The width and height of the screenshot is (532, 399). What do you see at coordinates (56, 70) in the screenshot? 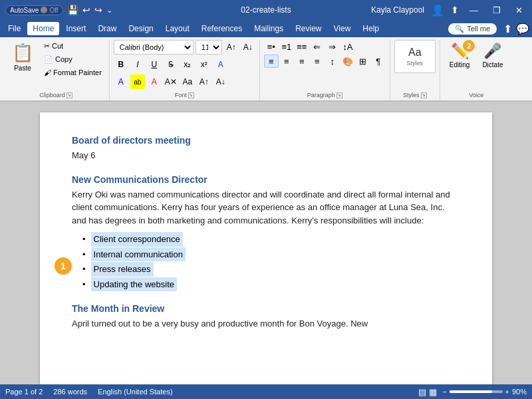
I see `clipboard-group: 📋 Paste ✂ Cut 📄 Copy 🖌 Format Painter Cl…` at bounding box center [56, 70].